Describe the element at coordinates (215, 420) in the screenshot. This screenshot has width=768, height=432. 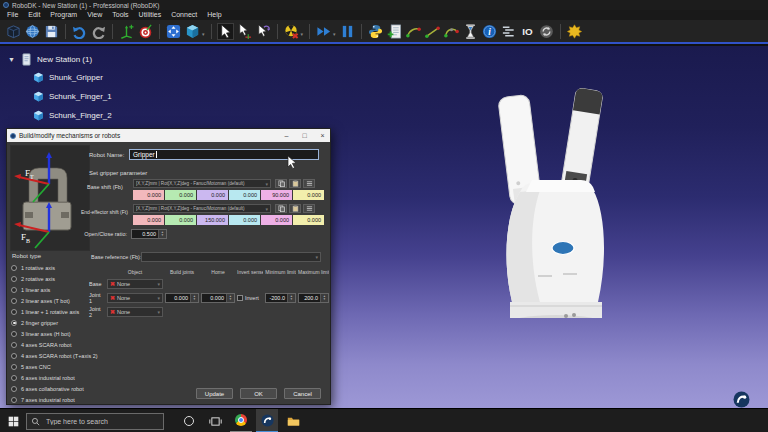
I see `task-view-button` at that location.